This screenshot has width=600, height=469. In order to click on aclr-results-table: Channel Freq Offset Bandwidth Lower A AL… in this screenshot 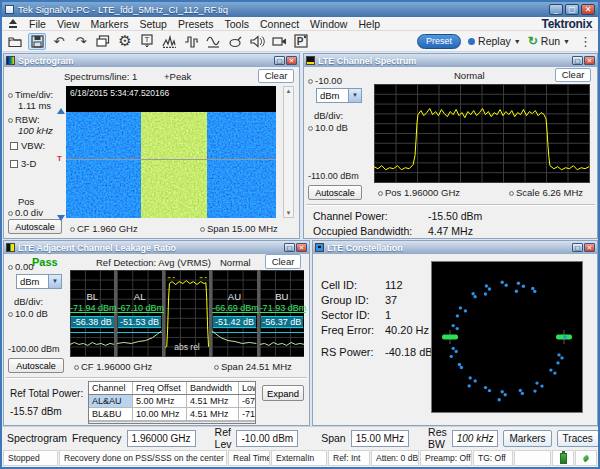, I will do `click(172, 402)`.